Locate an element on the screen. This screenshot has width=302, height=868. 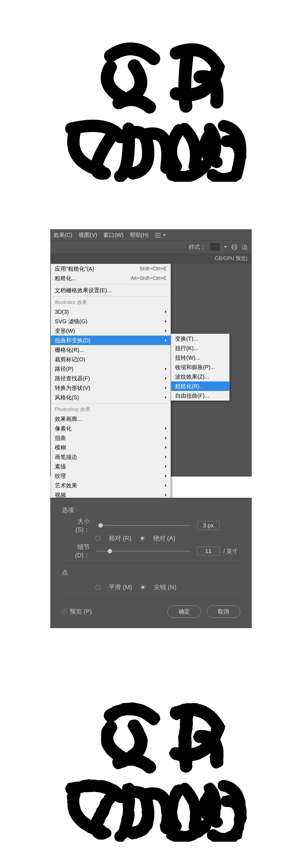
opacity-icon is located at coordinates (234, 247).